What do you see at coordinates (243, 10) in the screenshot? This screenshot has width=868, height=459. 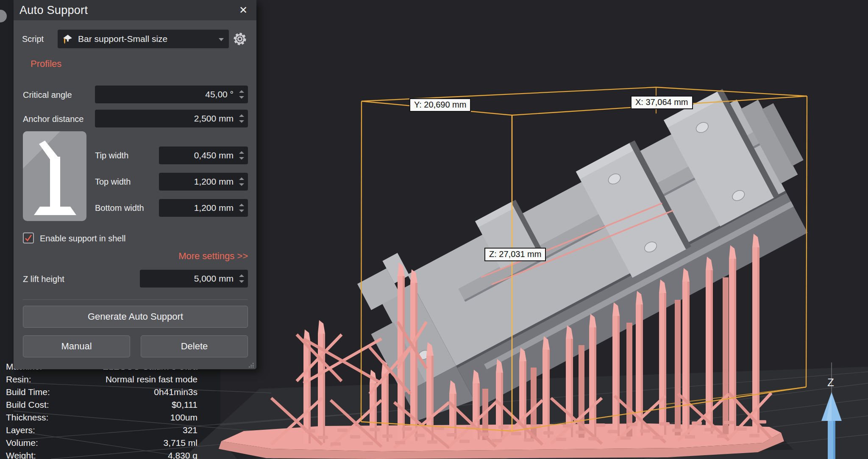 I see `close-icon: ✕` at bounding box center [243, 10].